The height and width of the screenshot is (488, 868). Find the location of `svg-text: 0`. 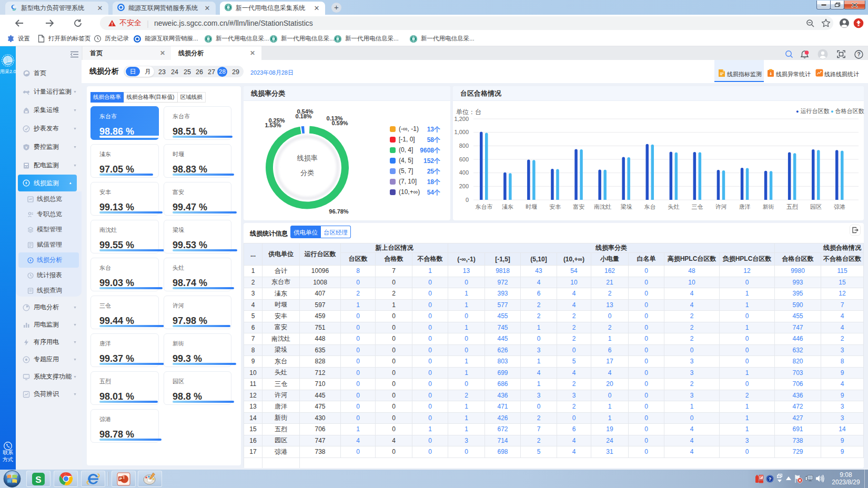

svg-text: 0 is located at coordinates (467, 200).